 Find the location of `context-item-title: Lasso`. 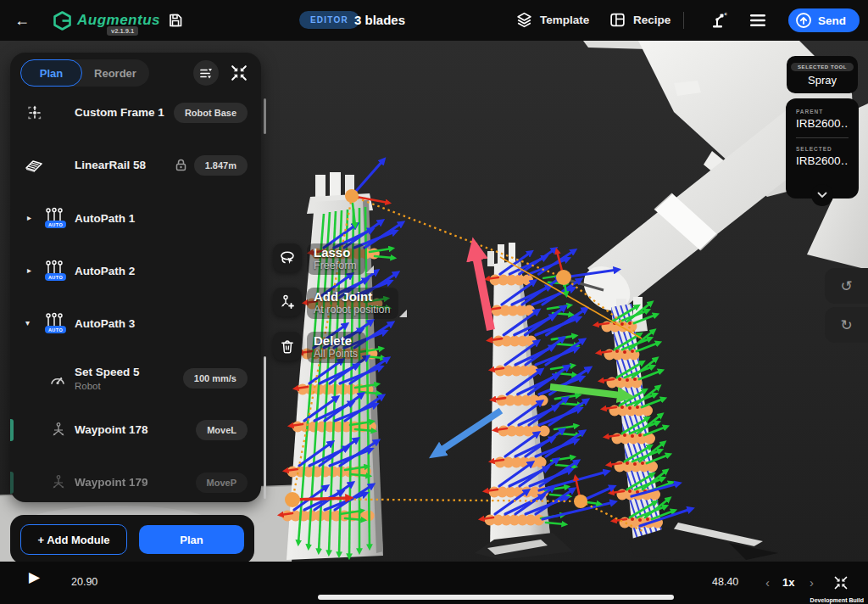

context-item-title: Lasso is located at coordinates (336, 253).